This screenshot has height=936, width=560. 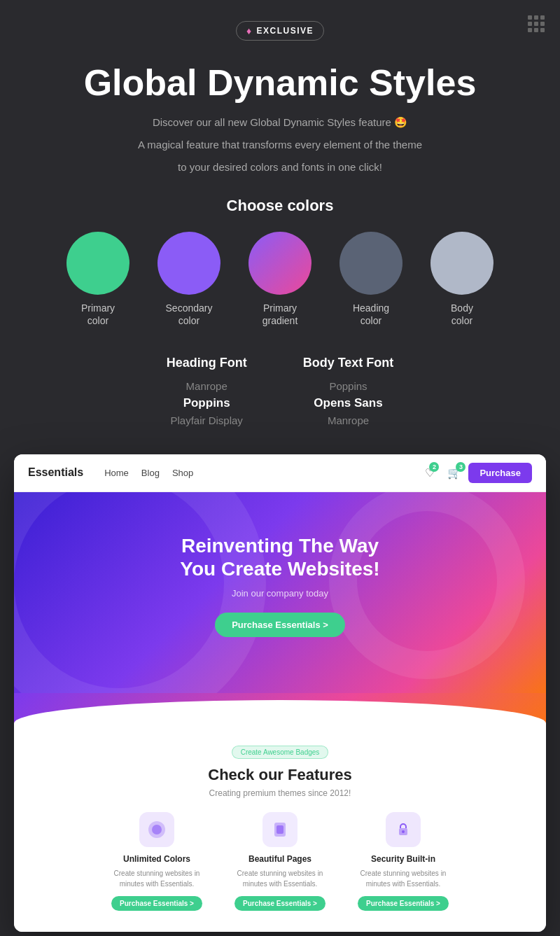 I want to click on body-font-option-opensans: Opens Sans, so click(x=349, y=403).